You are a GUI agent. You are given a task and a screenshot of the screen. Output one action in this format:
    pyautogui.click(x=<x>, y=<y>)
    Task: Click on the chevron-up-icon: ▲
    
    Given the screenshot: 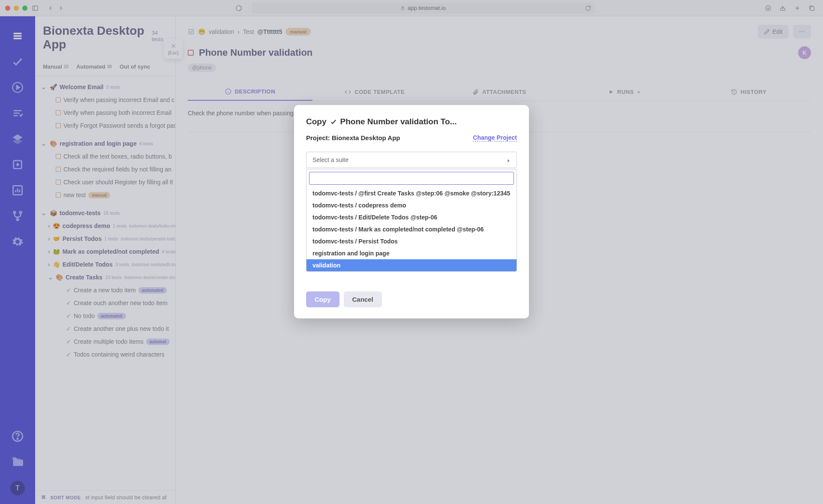 What is the action you would take?
    pyautogui.click(x=508, y=160)
    